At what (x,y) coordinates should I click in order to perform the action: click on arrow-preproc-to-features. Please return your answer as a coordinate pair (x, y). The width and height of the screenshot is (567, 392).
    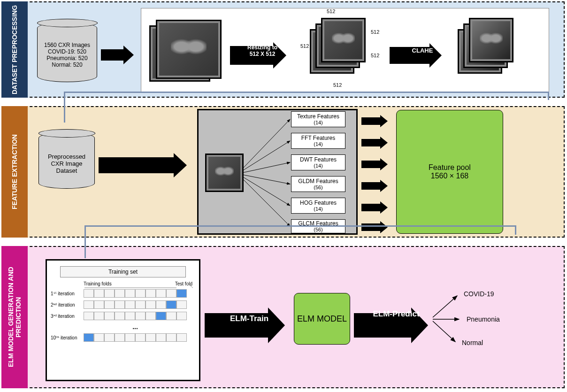
    Looking at the image, I should click on (143, 165).